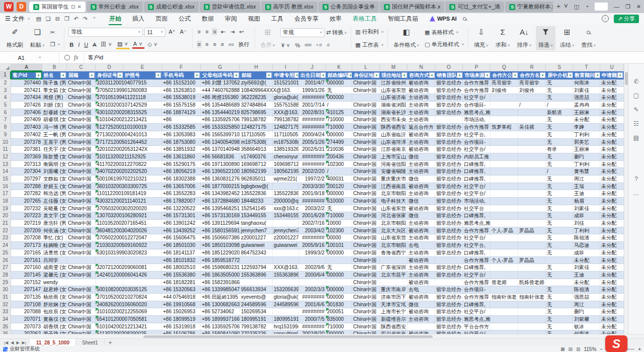  I want to click on cell-H30: 956613934, so click(257, 290).